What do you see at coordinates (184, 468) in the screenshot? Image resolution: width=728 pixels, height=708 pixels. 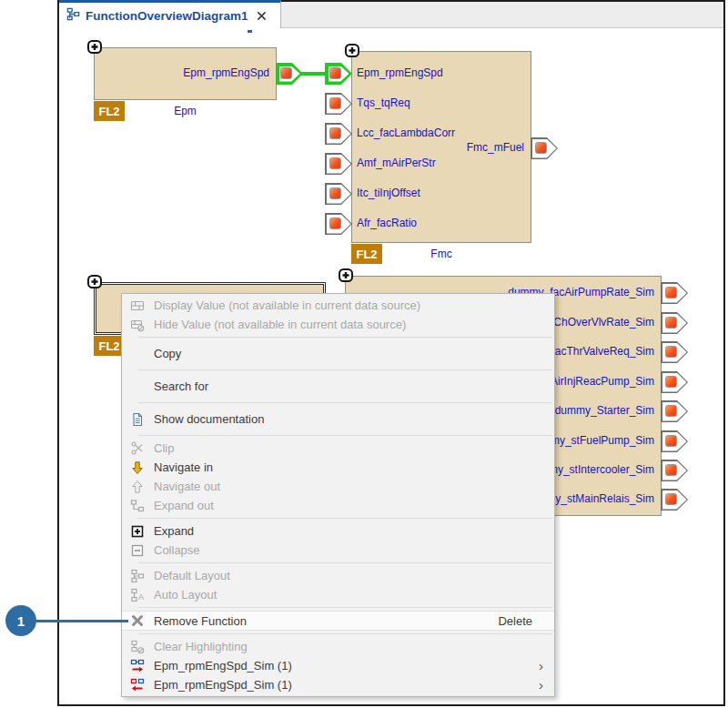 I see `menu-item-label: Navigate in` at bounding box center [184, 468].